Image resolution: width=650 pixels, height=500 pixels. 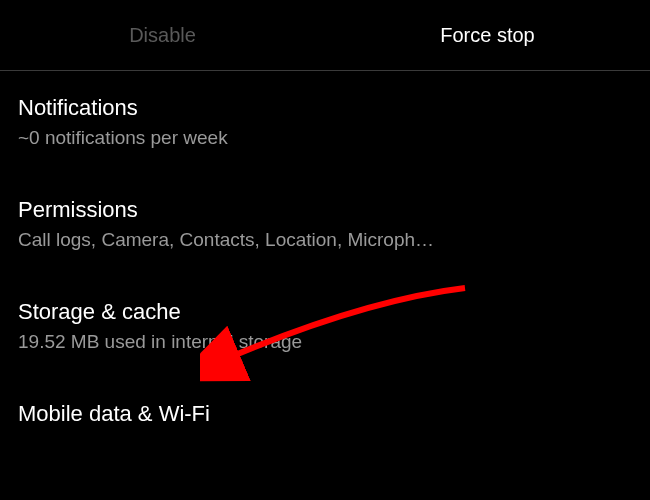 What do you see at coordinates (325, 342) in the screenshot?
I see `storage-cache-subtitle: 19.52 MB used in internal storage` at bounding box center [325, 342].